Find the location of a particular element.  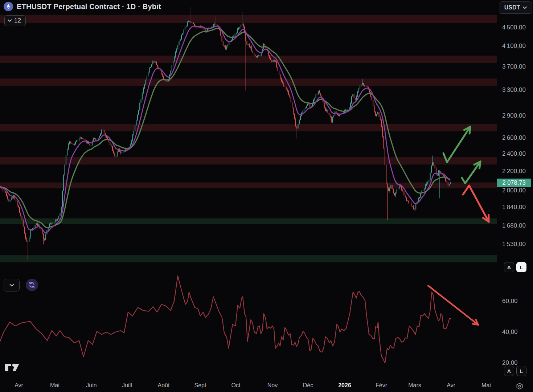

price-tick-label: 2 400,00 is located at coordinates (514, 154).